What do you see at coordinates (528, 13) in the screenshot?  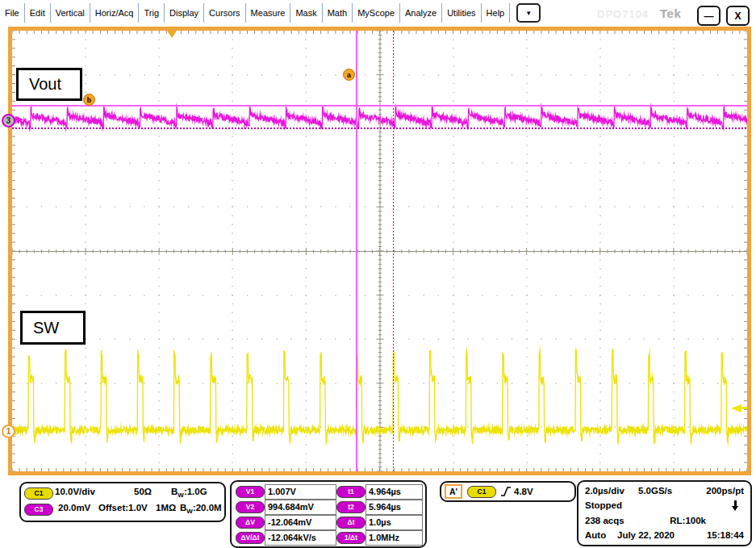 I see `menu-dropdown-button: ▼` at bounding box center [528, 13].